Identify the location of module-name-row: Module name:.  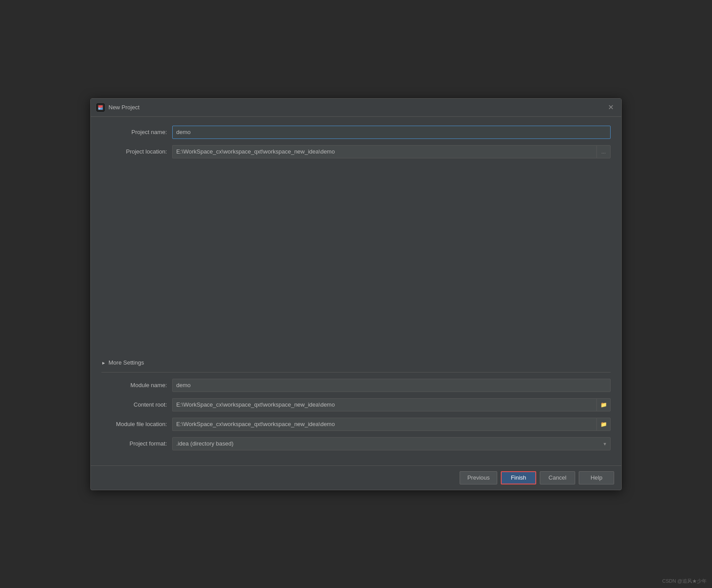
(356, 385).